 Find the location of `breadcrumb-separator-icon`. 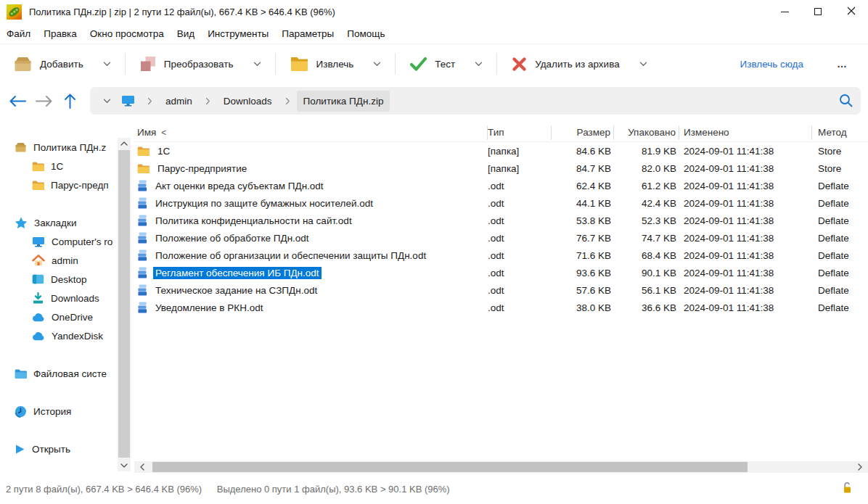

breadcrumb-separator-icon is located at coordinates (287, 102).